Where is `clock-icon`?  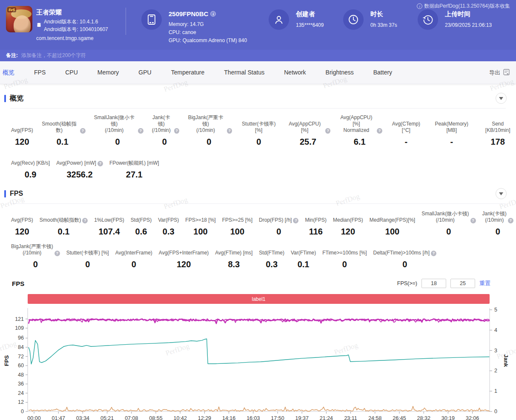
clock-icon is located at coordinates (353, 20).